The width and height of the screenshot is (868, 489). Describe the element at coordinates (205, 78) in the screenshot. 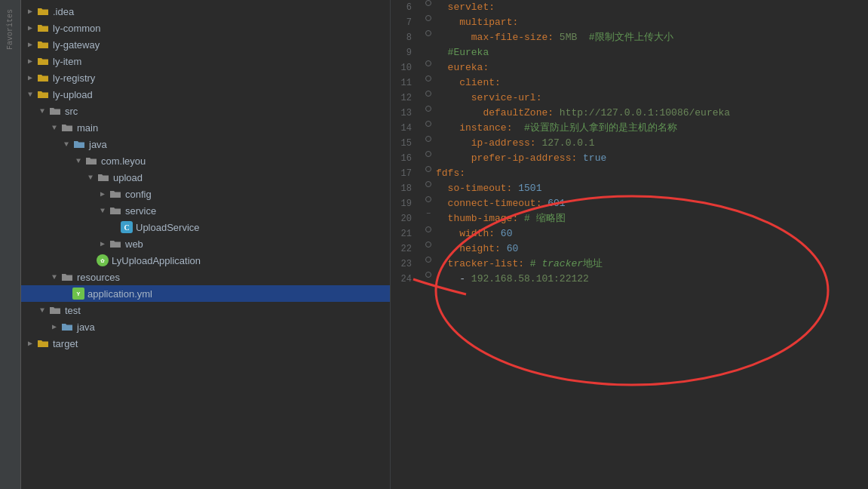

I see `tree-item-ly-registry: ly-registry` at that location.